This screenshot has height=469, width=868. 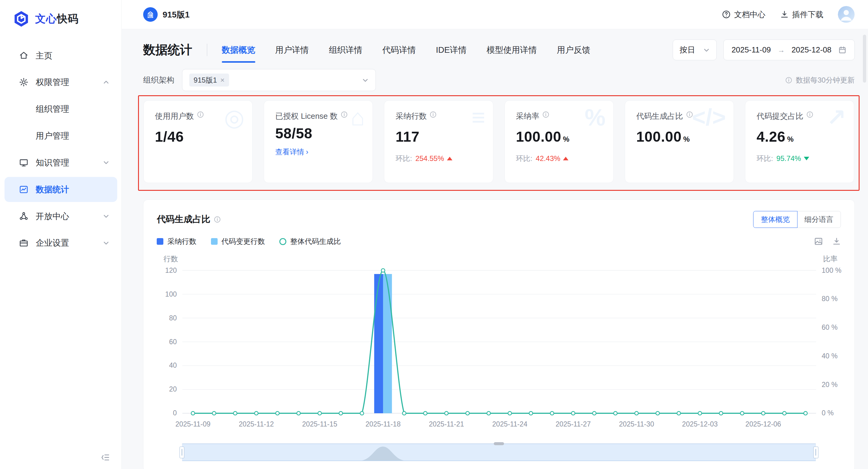 What do you see at coordinates (243, 241) in the screenshot?
I see `legend-label: 代码变更行数` at bounding box center [243, 241].